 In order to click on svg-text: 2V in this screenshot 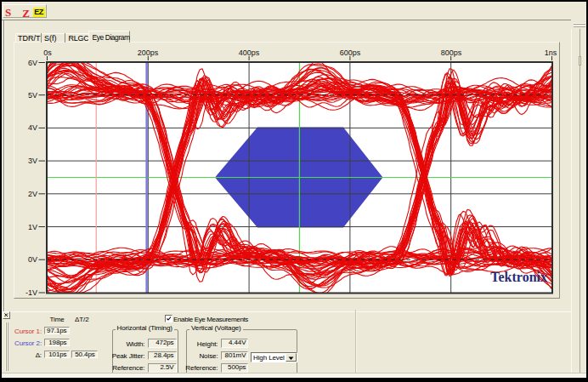, I will do `click(32, 194)`.